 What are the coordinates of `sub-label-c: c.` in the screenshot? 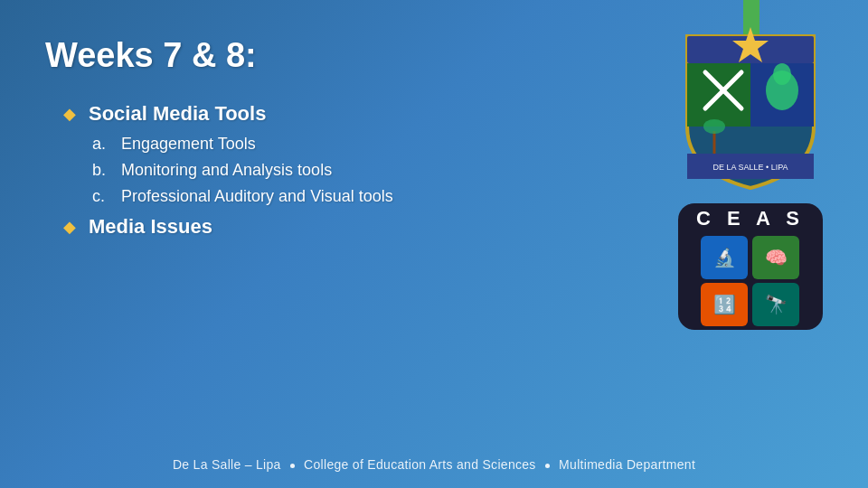 It's located at (102, 197).